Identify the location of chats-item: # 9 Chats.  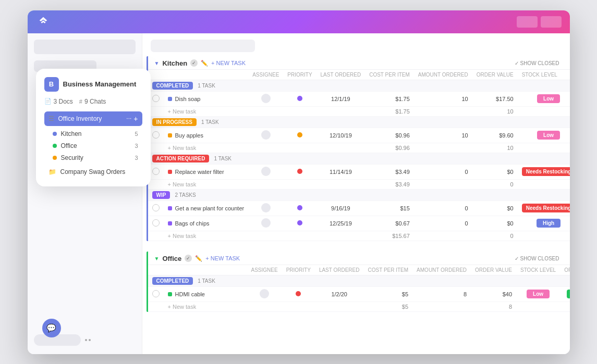
(93, 102).